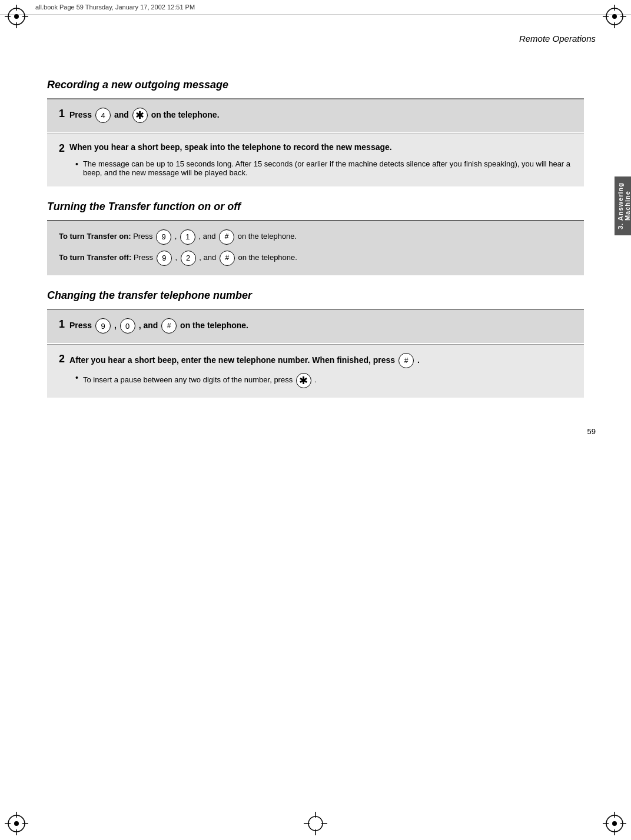 The height and width of the screenshot is (840, 631). I want to click on changing-step1-text: Press 9 , 0 , and # on the telephone., so click(159, 326).